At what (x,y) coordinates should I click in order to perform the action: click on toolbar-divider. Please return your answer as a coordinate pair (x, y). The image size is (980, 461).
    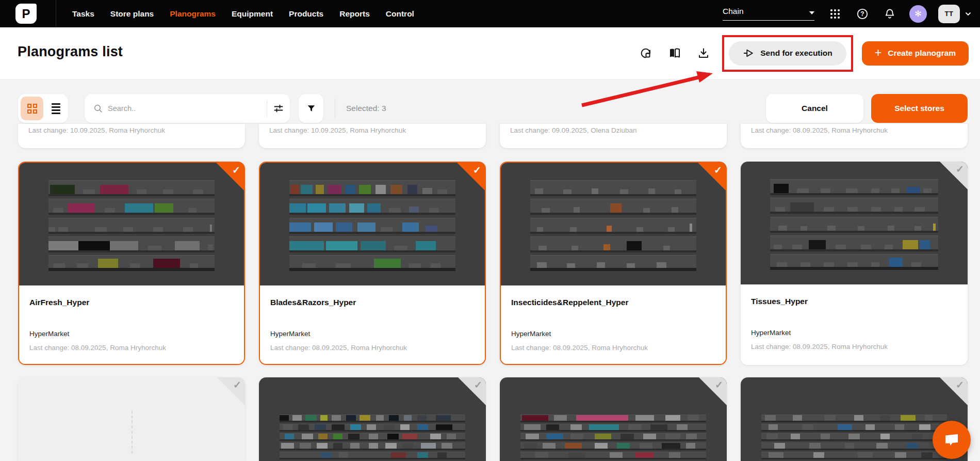
    Looking at the image, I should click on (335, 108).